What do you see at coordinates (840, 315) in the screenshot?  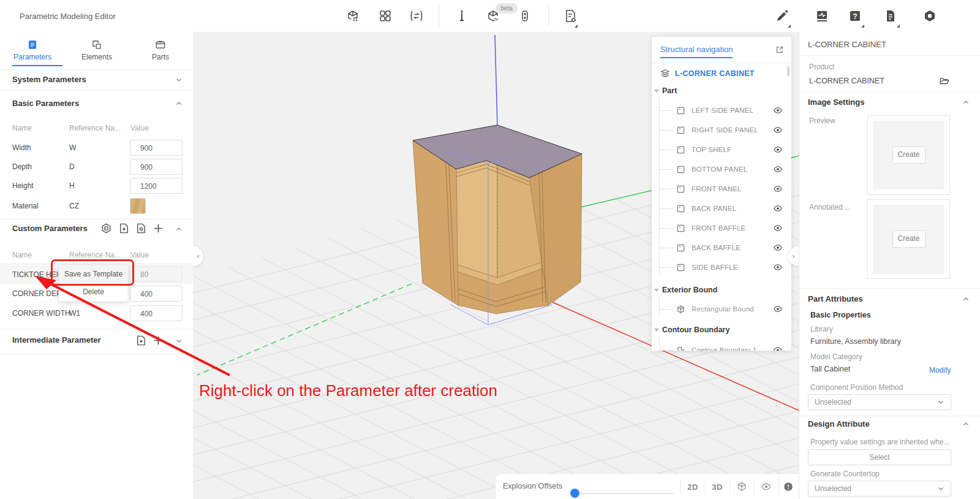 I see `basic-properties-header: Basic Properties` at bounding box center [840, 315].